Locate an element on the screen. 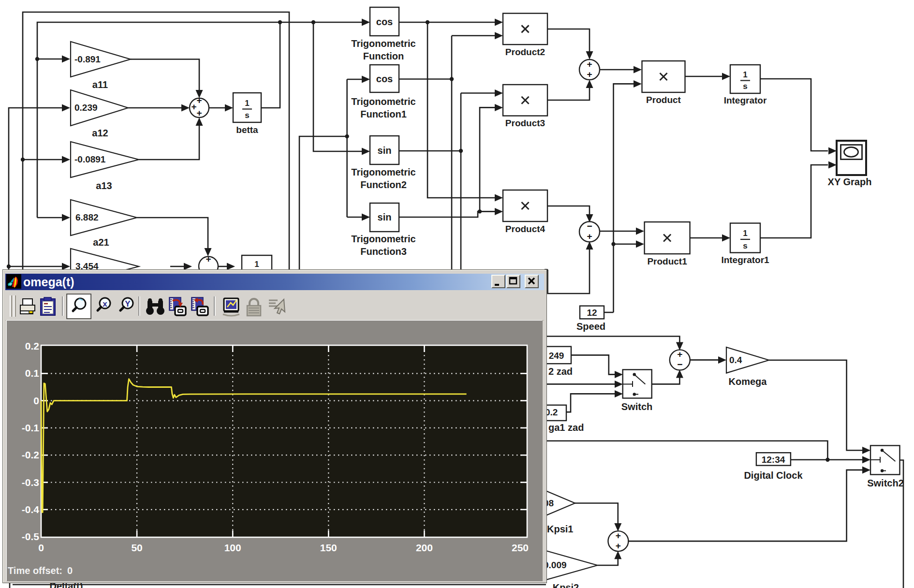  svg-text: 2 zad is located at coordinates (560, 371).